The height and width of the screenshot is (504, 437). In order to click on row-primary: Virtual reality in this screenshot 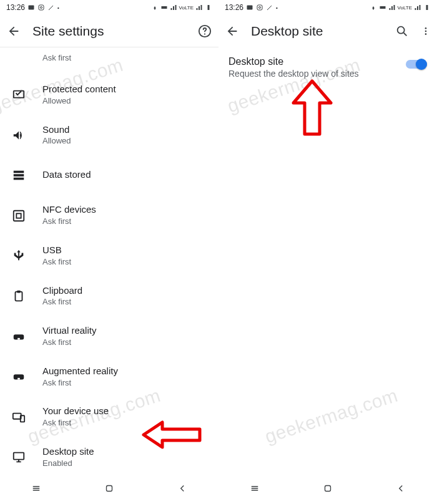, I will do `click(69, 331)`.